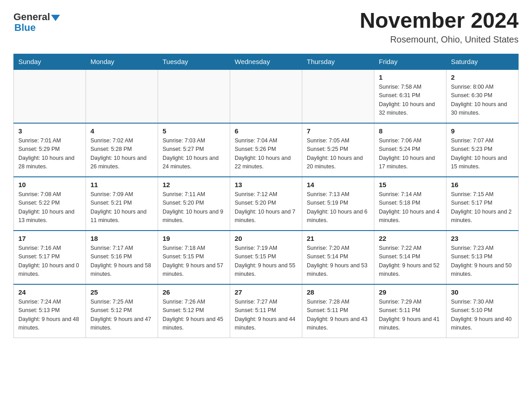 This screenshot has width=532, height=411. Describe the element at coordinates (482, 100) in the screenshot. I see `day-info: Sunrise: 8:00 AMSunset: 6:30 PMDaylight:…` at that location.